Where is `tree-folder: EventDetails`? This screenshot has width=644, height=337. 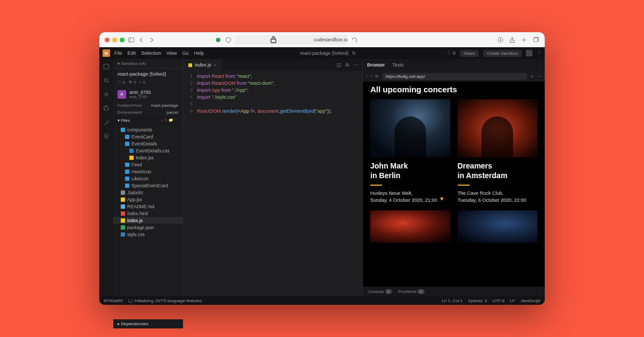 tree-folder: EventDetails is located at coordinates (148, 144).